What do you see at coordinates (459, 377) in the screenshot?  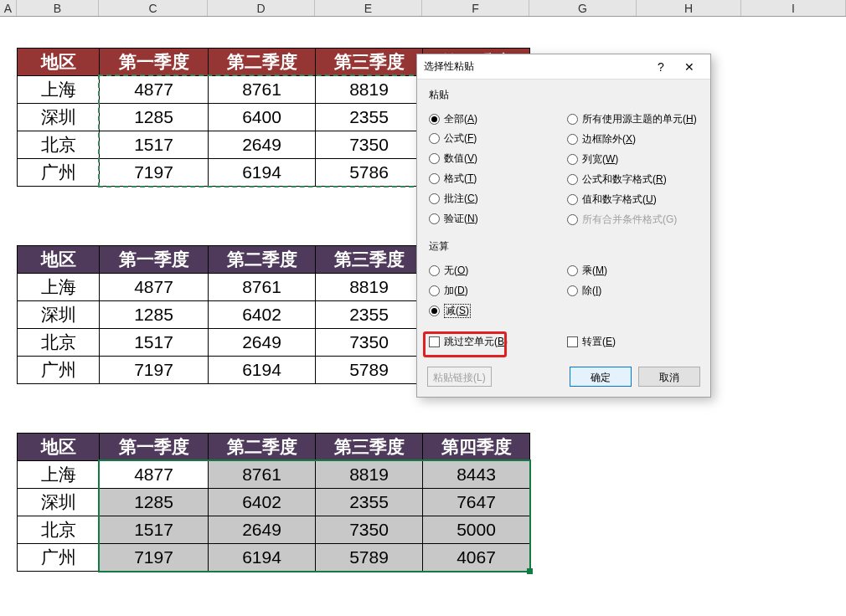 I see `paste-link-button: 粘贴链接(L)` at bounding box center [459, 377].